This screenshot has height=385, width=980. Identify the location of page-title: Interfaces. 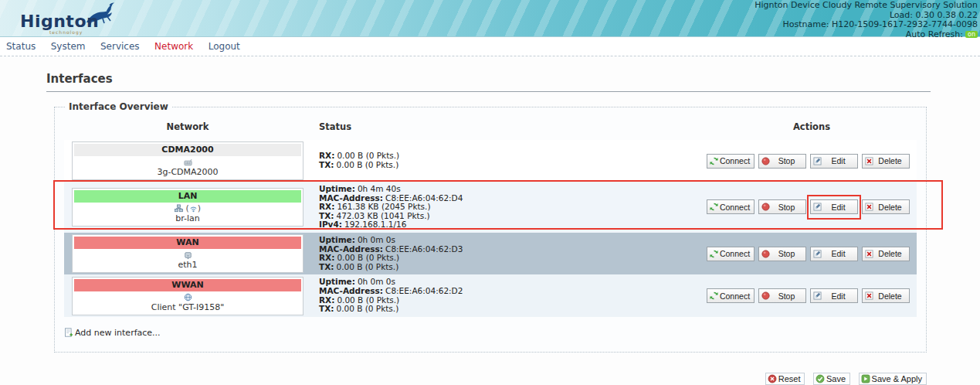
(488, 82).